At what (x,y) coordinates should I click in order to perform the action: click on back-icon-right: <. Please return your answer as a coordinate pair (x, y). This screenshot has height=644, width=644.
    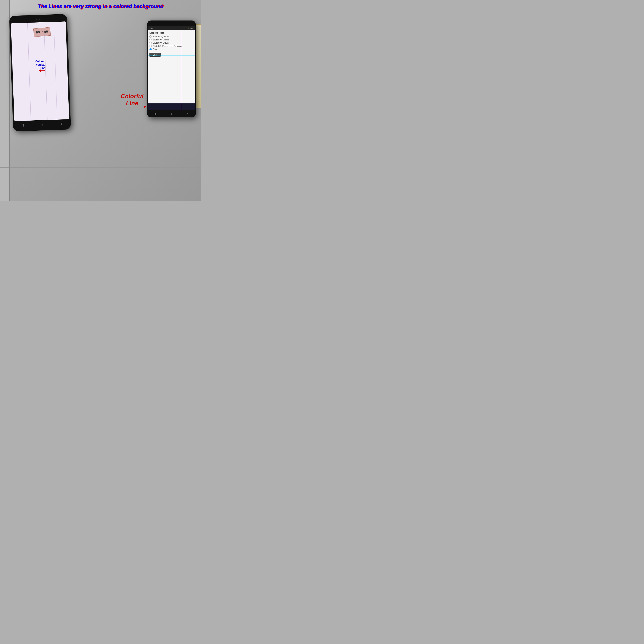
    Looking at the image, I should click on (188, 114).